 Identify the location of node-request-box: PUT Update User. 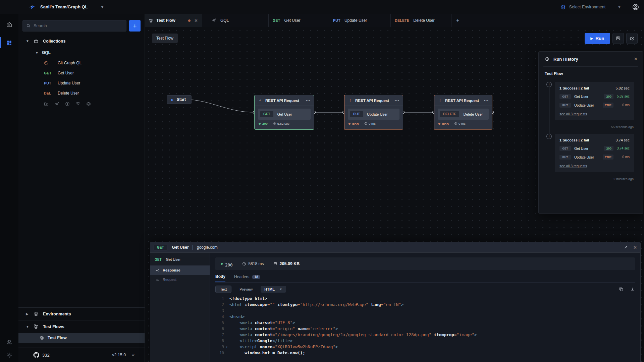
(374, 114).